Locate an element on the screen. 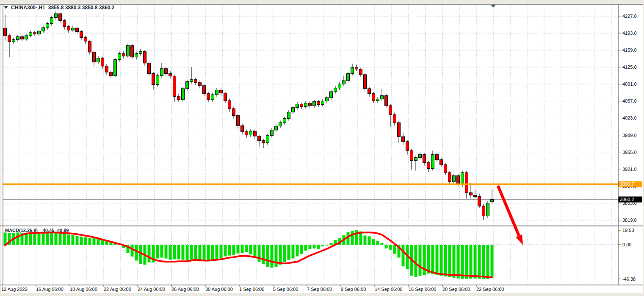 This screenshot has height=296, width=644. chevron-down-icon is located at coordinates (6, 8).